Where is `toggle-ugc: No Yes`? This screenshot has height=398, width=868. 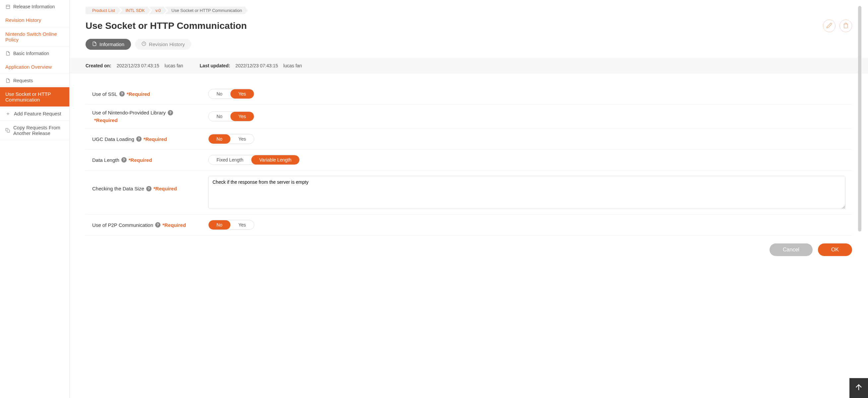 toggle-ugc: No Yes is located at coordinates (231, 139).